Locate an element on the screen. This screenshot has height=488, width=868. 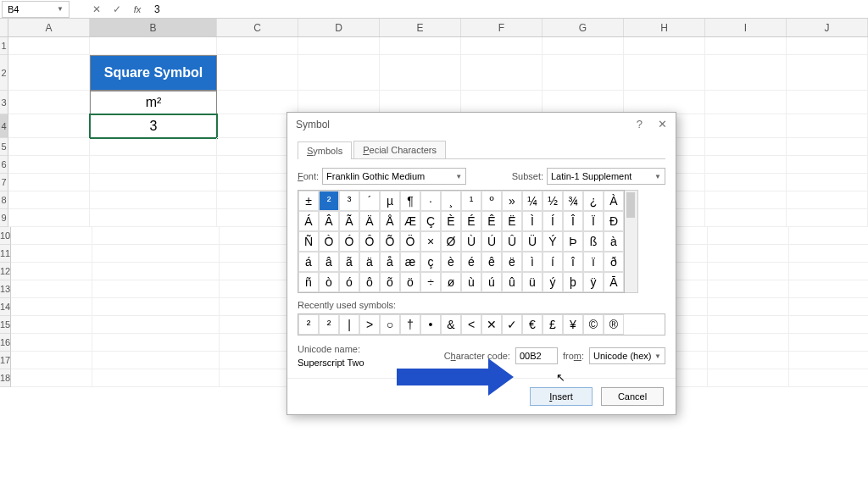
column-header: B is located at coordinates (153, 27).